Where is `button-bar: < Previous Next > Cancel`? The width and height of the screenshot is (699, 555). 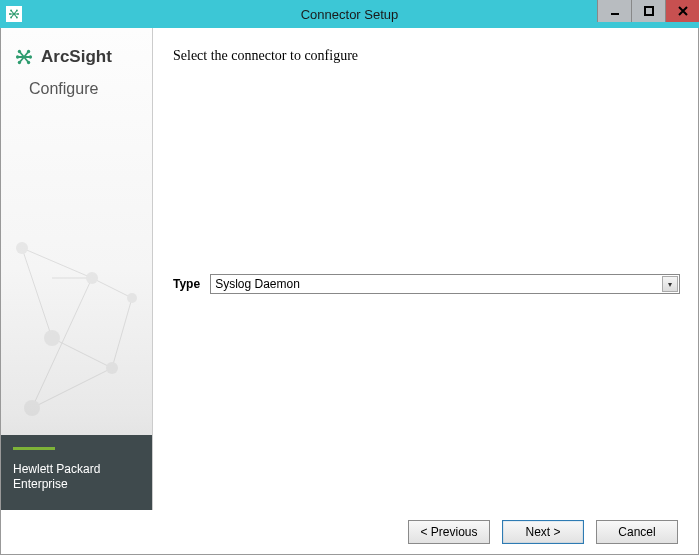 button-bar: < Previous Next > Cancel is located at coordinates (350, 532).